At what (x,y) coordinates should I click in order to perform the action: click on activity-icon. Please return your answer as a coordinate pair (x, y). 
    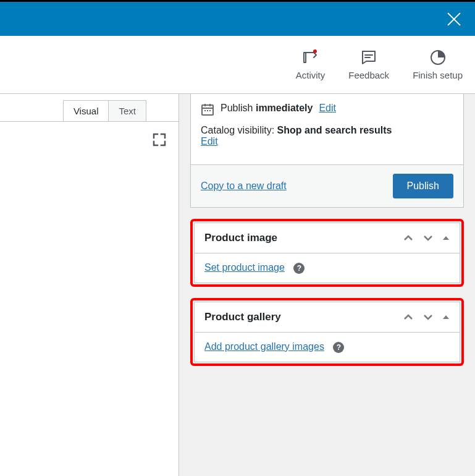
    Looking at the image, I should click on (310, 57).